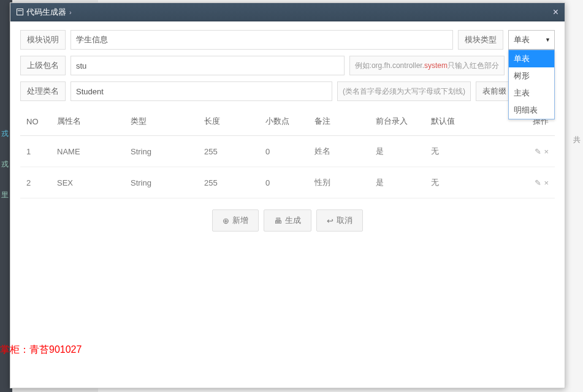 The width and height of the screenshot is (583, 392). I want to click on prefix-label: 表前缀, so click(494, 91).